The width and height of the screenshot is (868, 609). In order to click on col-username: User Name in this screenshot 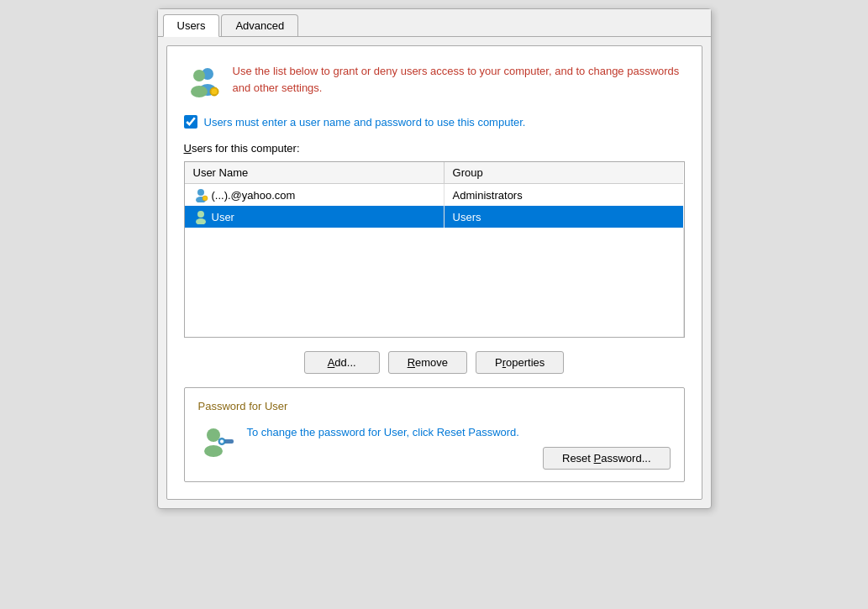, I will do `click(314, 173)`.